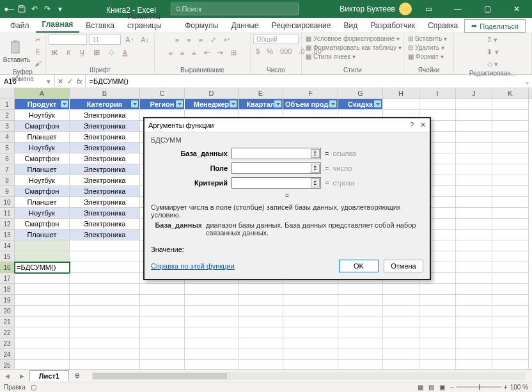 This screenshot has height=392, width=532. What do you see at coordinates (405, 9) in the screenshot?
I see `user-avatar-icon` at bounding box center [405, 9].